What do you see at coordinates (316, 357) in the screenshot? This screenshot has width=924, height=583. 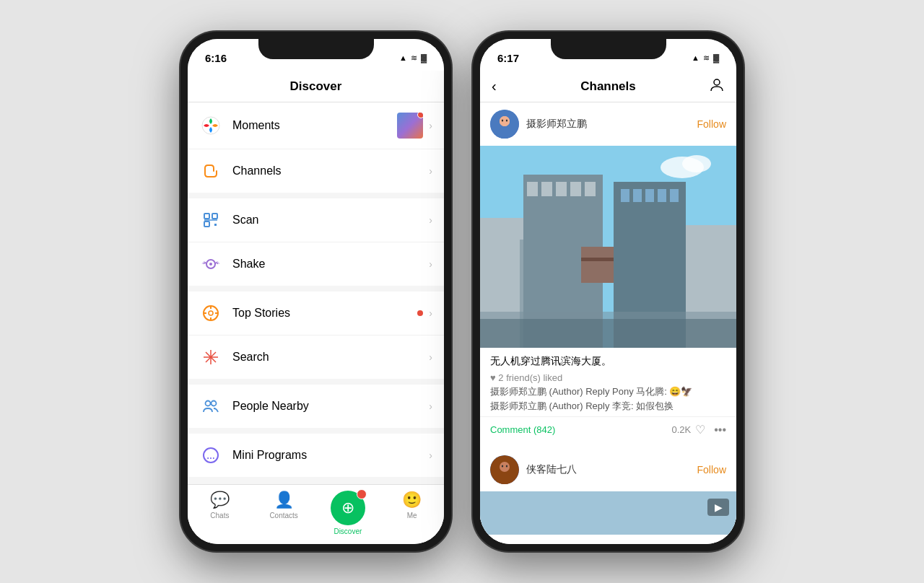 I see `menu-item-search: Search ›` at bounding box center [316, 357].